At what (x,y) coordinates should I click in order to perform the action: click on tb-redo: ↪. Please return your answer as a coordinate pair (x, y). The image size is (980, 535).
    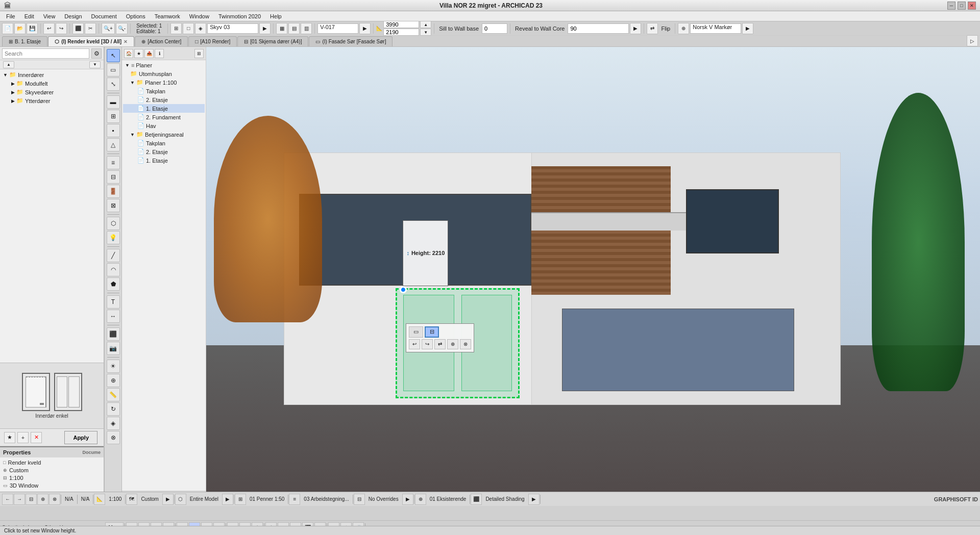
    Looking at the image, I should click on (61, 29).